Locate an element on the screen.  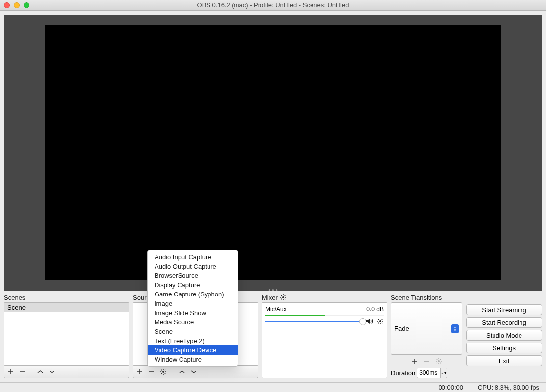
source-up-button is located at coordinates (182, 372).